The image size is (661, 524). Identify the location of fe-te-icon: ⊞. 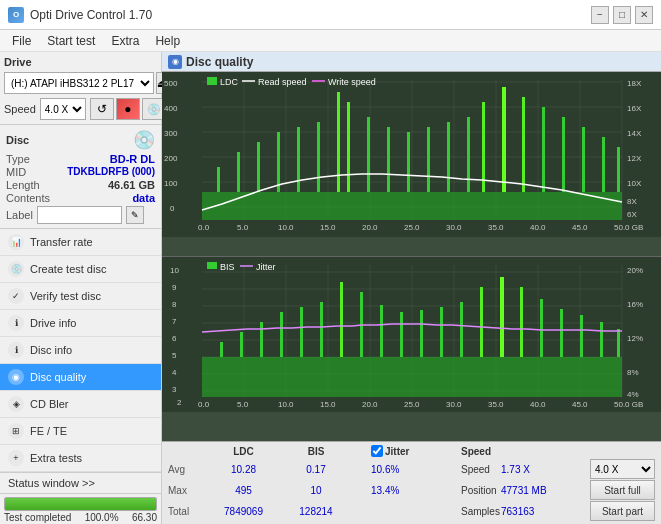
(16, 431).